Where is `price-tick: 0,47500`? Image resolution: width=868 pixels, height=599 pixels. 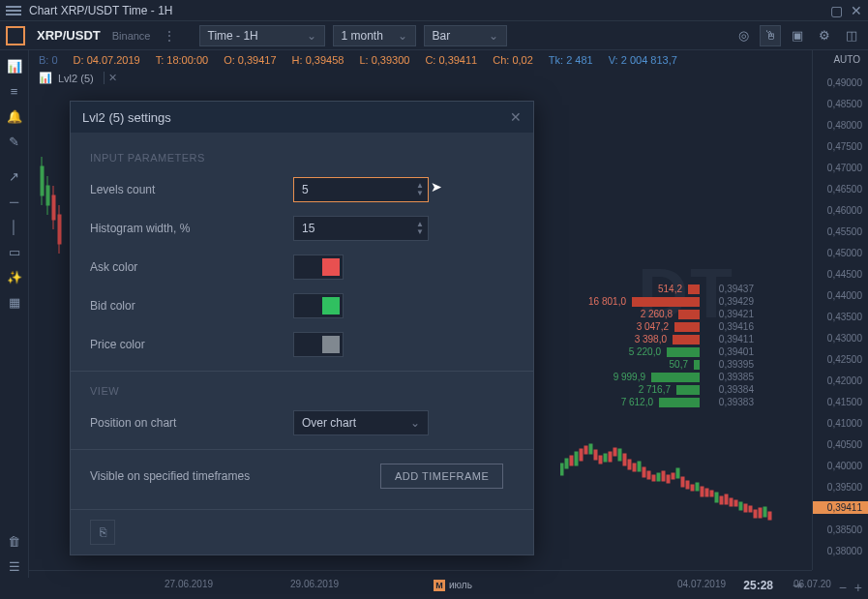
price-tick: 0,47500 is located at coordinates (845, 147).